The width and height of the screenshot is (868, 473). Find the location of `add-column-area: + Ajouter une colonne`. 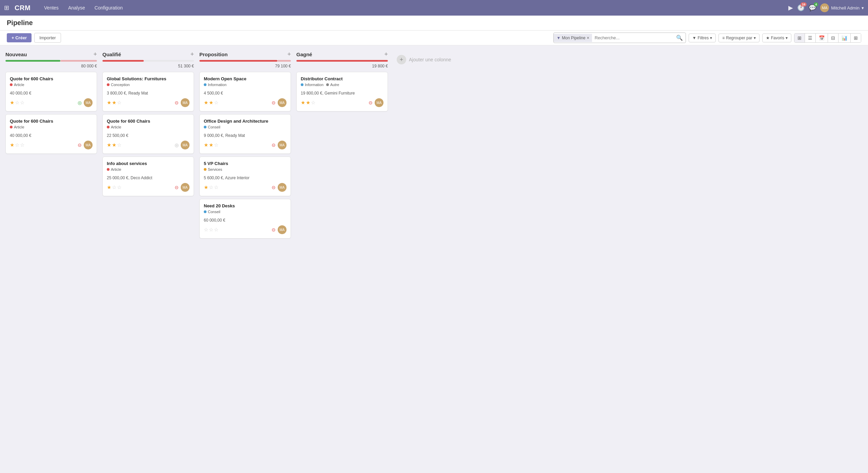

add-column-area: + Ajouter une colonne is located at coordinates (431, 59).